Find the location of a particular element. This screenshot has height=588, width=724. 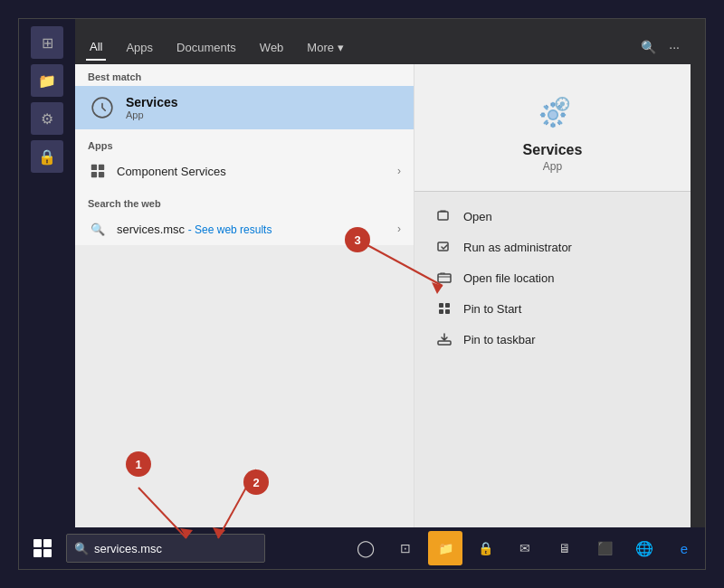

best-match-subtitle: App is located at coordinates (152, 115).